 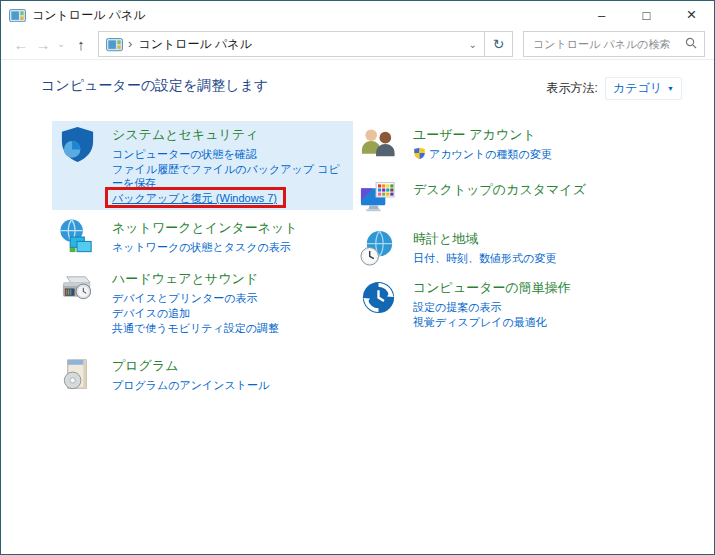 What do you see at coordinates (473, 44) in the screenshot?
I see `address-dropdown-button: ⌄` at bounding box center [473, 44].